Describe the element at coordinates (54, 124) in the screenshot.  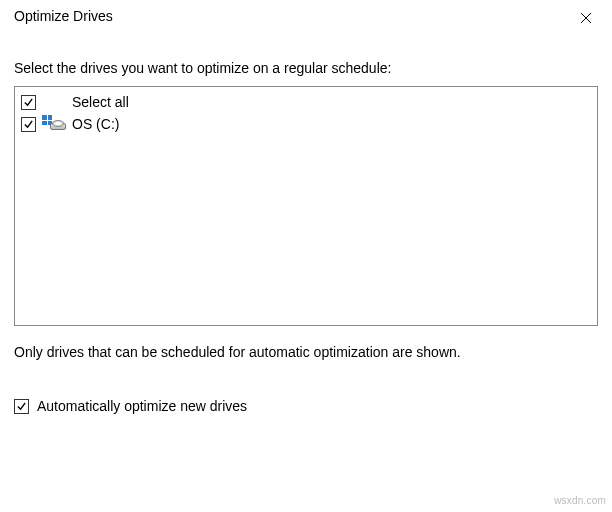
I see `os-drive-icon` at that location.